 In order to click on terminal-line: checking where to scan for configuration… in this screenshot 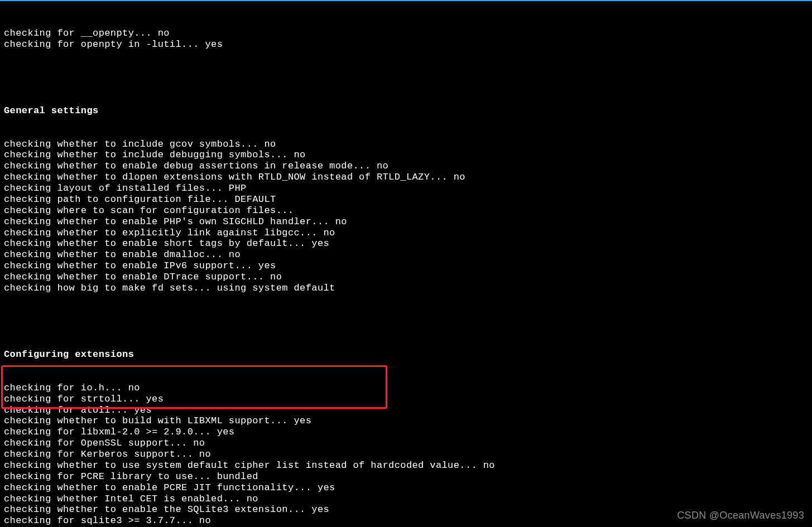, I will do `click(406, 211)`.